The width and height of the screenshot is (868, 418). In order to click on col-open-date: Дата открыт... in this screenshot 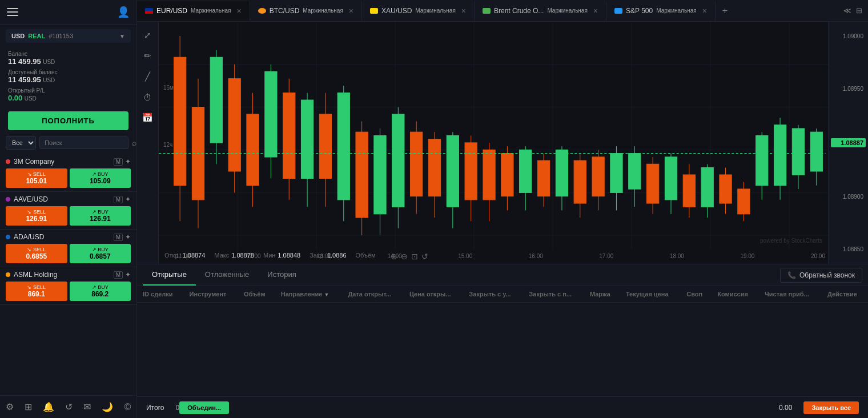, I will do `click(373, 295)`.